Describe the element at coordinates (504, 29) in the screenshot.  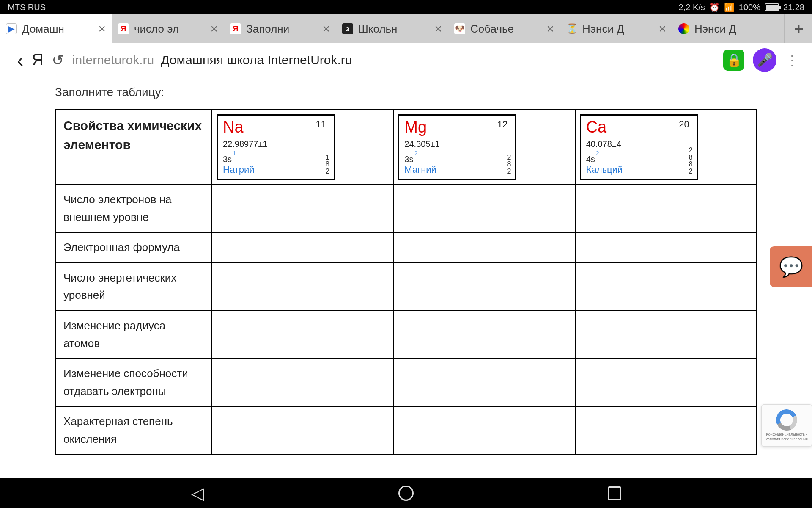
I see `browser-tab: 🐶Собачье×` at that location.